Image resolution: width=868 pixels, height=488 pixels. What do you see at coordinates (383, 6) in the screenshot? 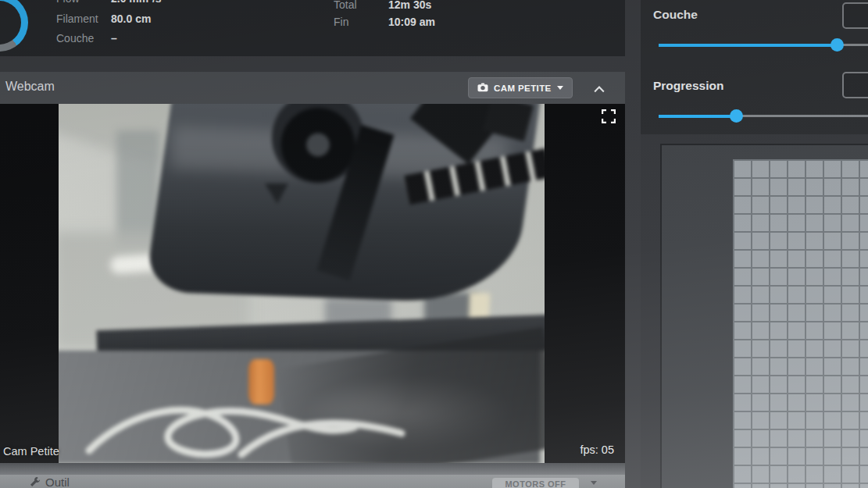
I see `stat-row-total: Total 12m 30s` at bounding box center [383, 6].